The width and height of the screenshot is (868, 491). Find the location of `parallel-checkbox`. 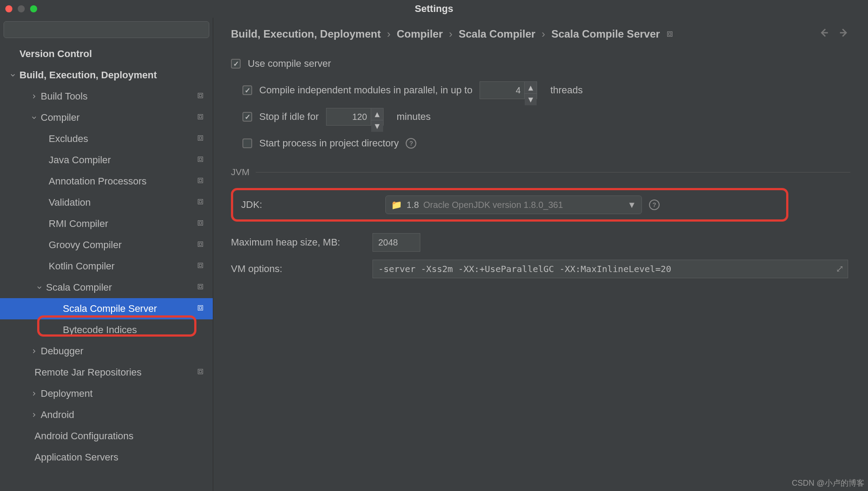

parallel-checkbox is located at coordinates (247, 90).